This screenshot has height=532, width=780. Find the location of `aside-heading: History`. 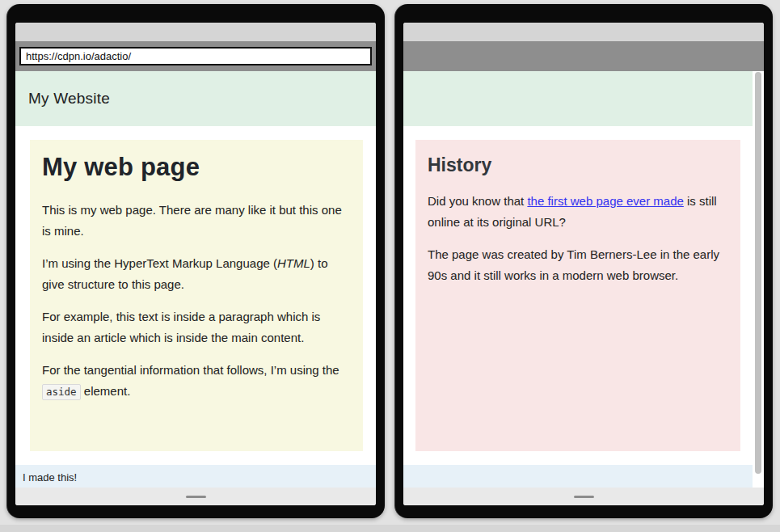

aside-heading: History is located at coordinates (577, 165).